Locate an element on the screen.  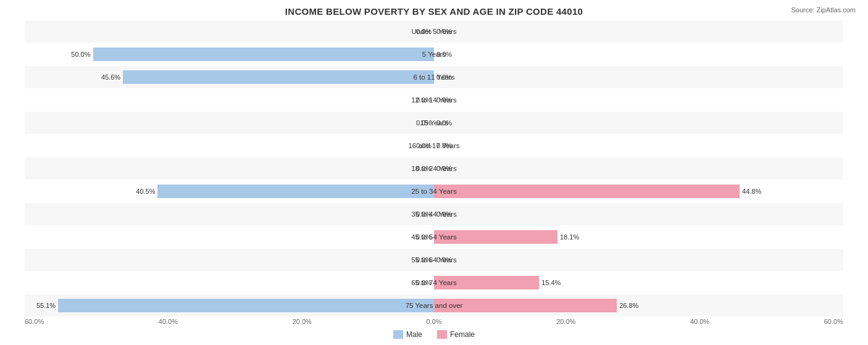
legend-female-label: Female is located at coordinates (462, 335).